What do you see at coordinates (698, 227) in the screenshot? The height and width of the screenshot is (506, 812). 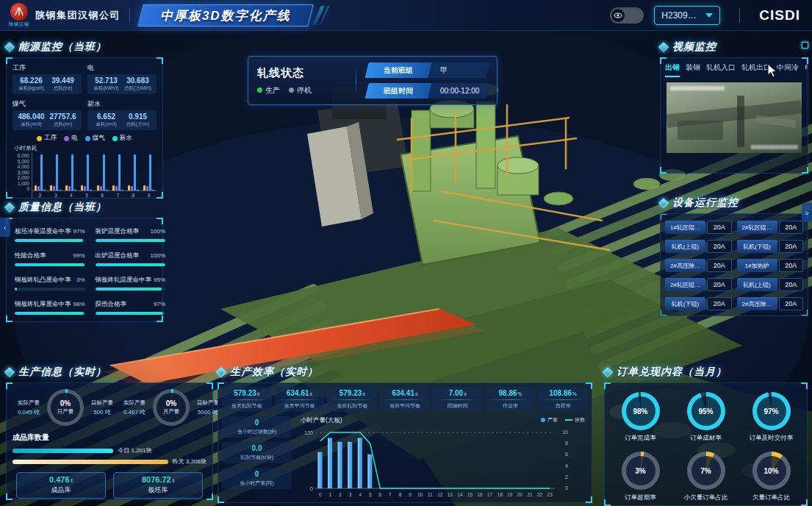 I see `device-status-item: 1#轧区辊…20A` at bounding box center [698, 227].